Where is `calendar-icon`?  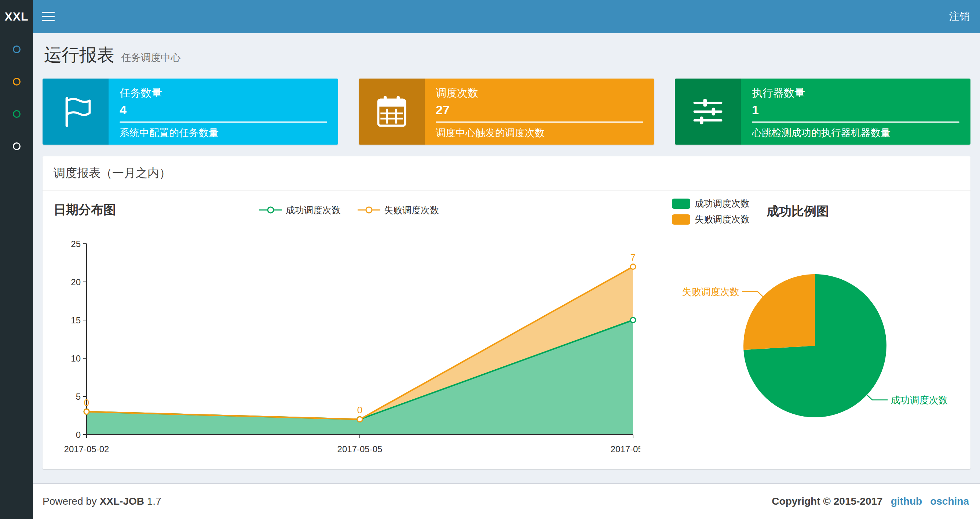 calendar-icon is located at coordinates (392, 112).